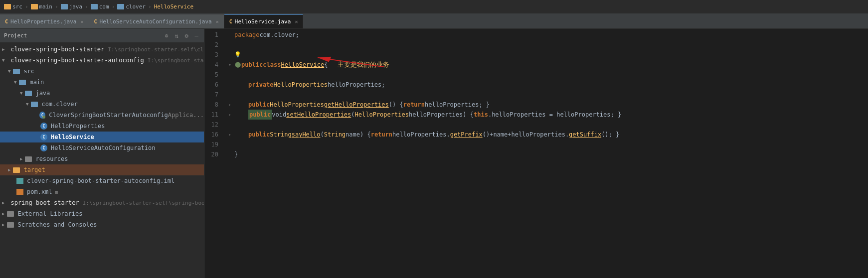 The image size is (868, 278). What do you see at coordinates (230, 65) in the screenshot?
I see `fold-4: ▾` at bounding box center [230, 65].